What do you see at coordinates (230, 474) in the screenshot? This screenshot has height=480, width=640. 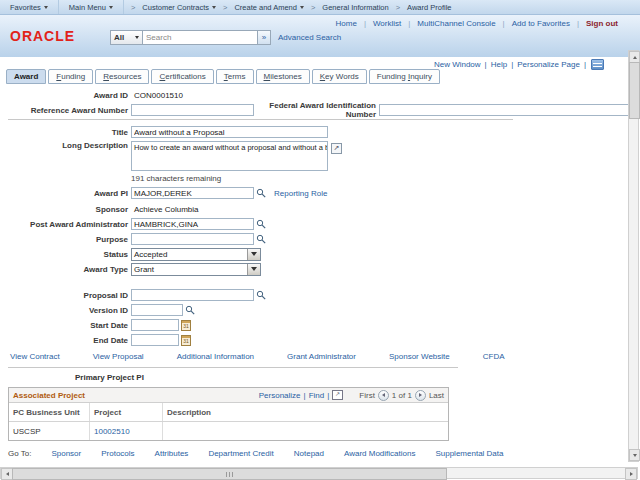 I see `horizontal-scrollbar-thumb` at bounding box center [230, 474].